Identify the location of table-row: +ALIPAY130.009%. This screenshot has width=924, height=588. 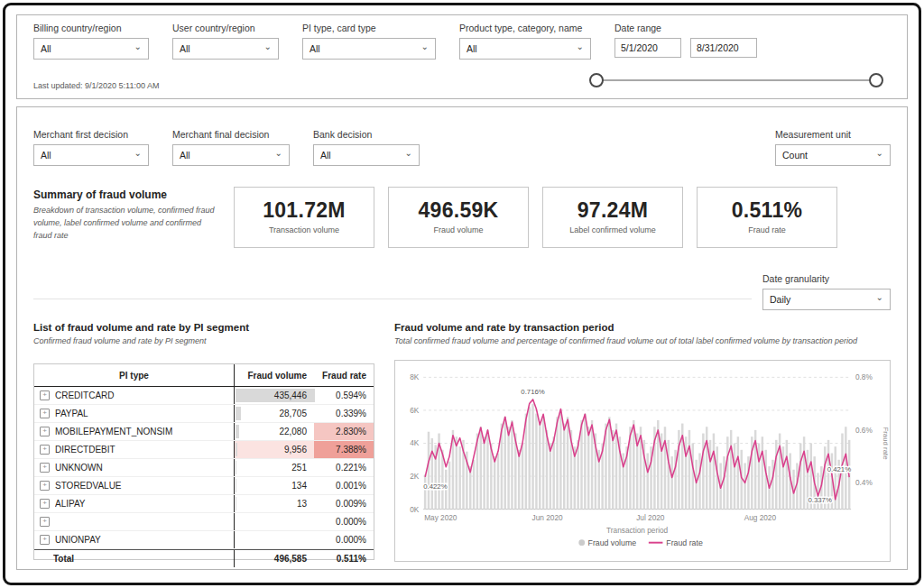
(204, 504).